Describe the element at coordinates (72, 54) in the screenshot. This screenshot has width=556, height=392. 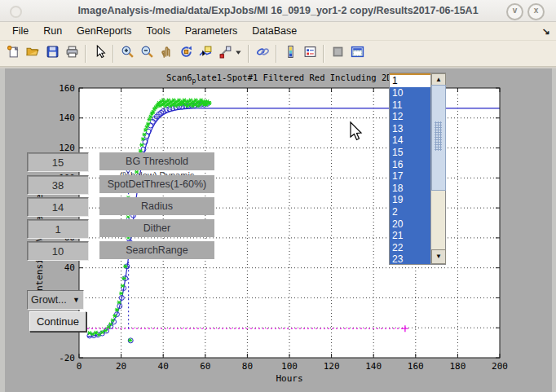
I see `print-icon` at that location.